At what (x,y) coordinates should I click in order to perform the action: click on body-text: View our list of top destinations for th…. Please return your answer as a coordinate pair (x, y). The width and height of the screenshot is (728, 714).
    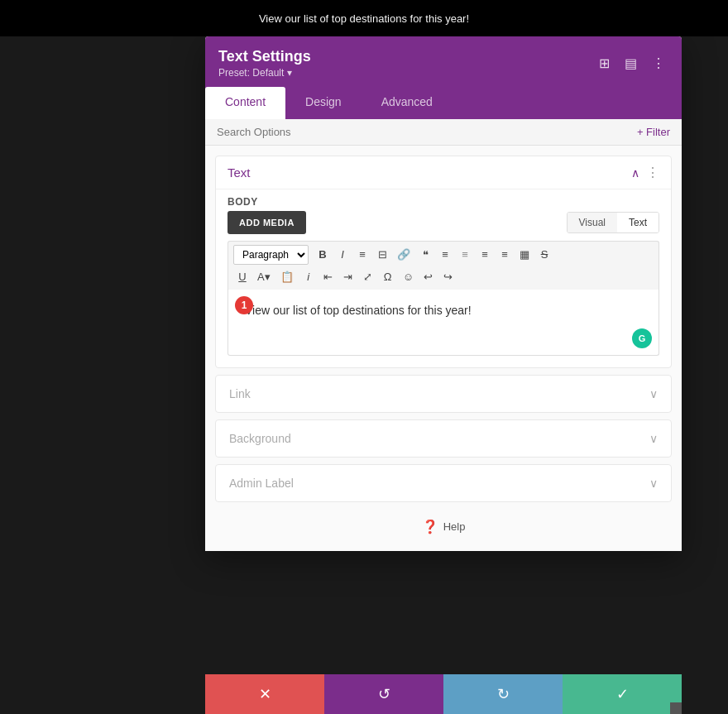
    Looking at the image, I should click on (443, 310).